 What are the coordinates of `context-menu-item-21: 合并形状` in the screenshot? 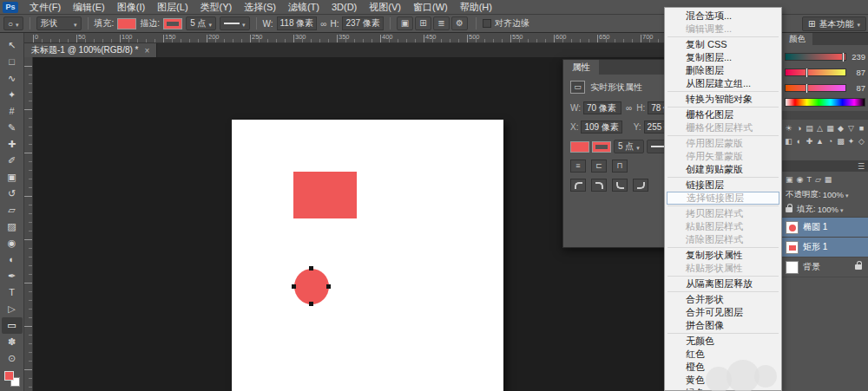 It's located at (723, 300).